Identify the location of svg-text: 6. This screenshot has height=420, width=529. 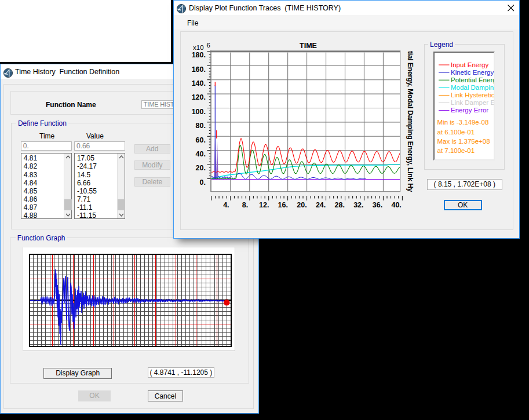
(209, 45).